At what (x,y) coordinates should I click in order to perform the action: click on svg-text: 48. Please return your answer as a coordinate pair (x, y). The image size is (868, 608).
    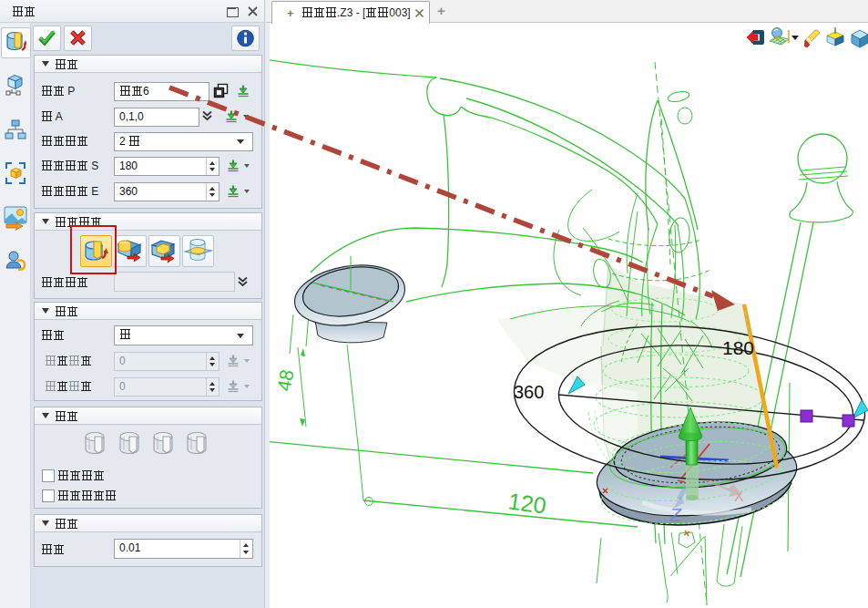
    Looking at the image, I should click on (286, 381).